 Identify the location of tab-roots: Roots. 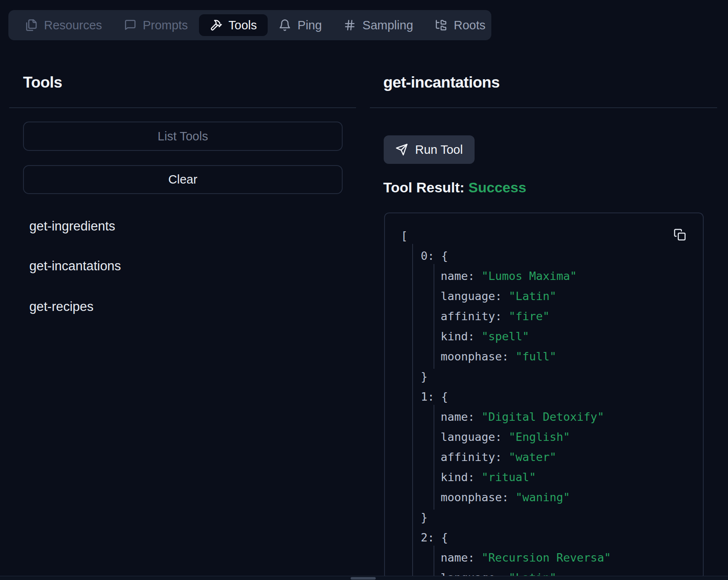
(460, 25).